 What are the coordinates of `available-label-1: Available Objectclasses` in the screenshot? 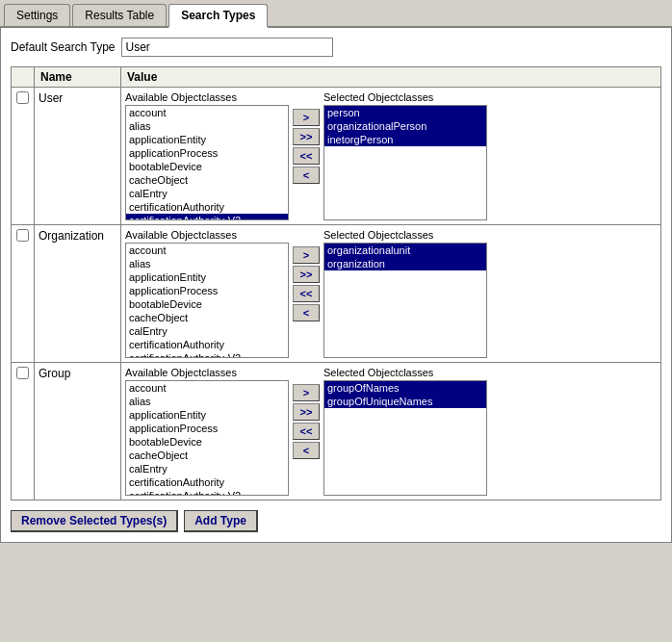 It's located at (207, 235).